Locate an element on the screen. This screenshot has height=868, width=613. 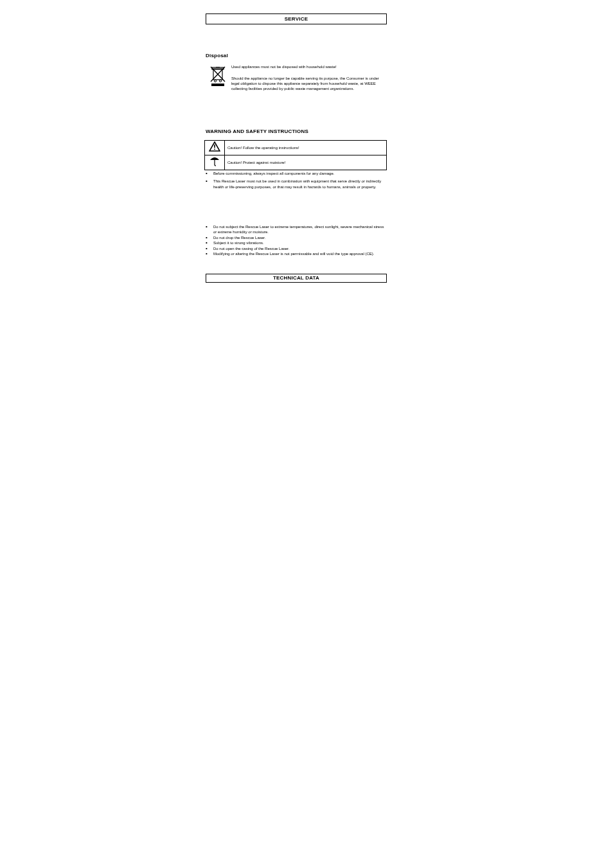
warning-text-cell: Caution! Follow the operating instructio… is located at coordinates (306, 148).